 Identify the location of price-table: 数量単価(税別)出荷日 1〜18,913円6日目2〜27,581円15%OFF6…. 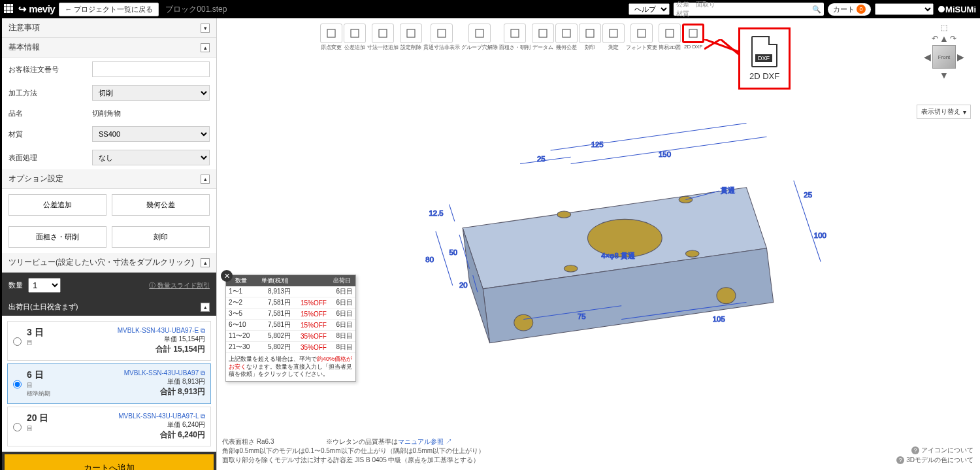
(291, 314).